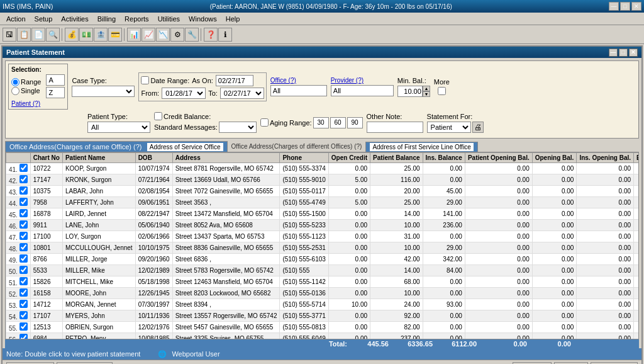 The image size is (644, 364). What do you see at coordinates (38, 35) in the screenshot?
I see `toolbar-btn-3: 📄` at bounding box center [38, 35].